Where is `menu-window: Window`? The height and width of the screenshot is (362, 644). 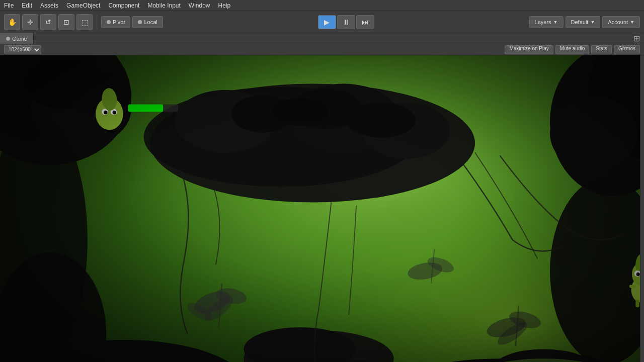
menu-window: Window is located at coordinates (199, 6).